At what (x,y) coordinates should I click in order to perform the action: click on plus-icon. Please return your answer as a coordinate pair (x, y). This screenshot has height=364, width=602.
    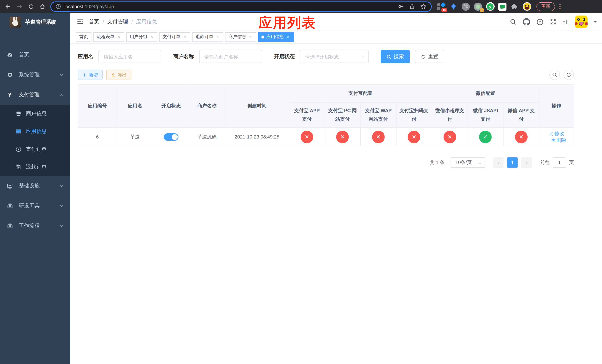
    Looking at the image, I should click on (85, 75).